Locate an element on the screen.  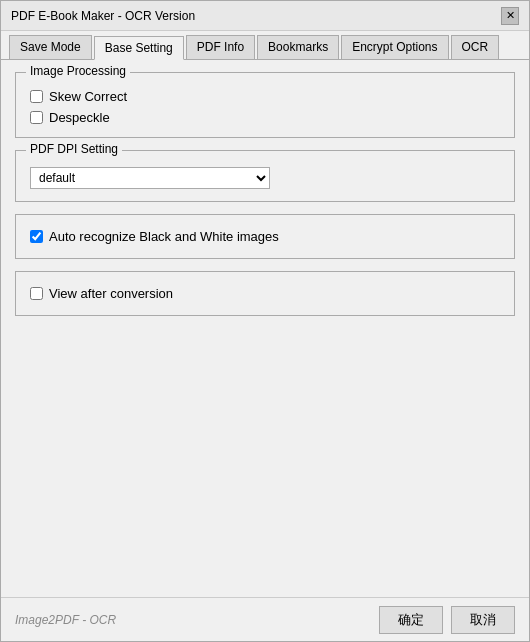
despeckle-row: Despeckle is located at coordinates (265, 118).